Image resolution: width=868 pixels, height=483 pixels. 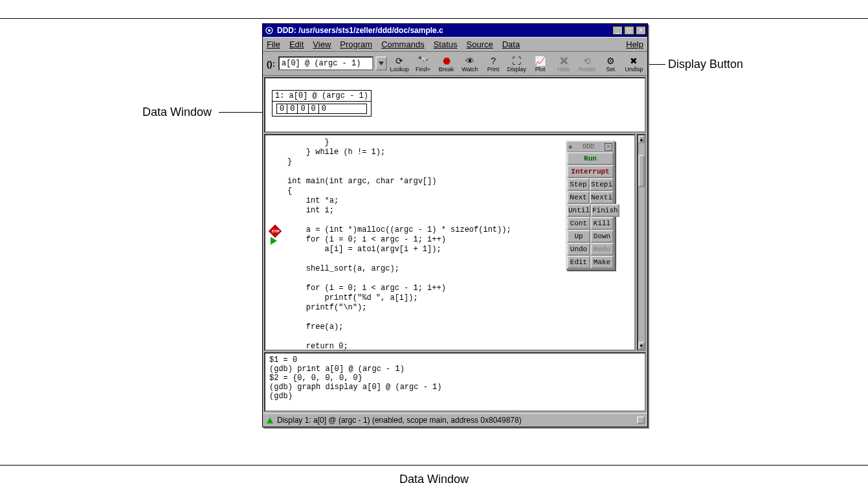 I want to click on until-button: Until, so click(x=579, y=210).